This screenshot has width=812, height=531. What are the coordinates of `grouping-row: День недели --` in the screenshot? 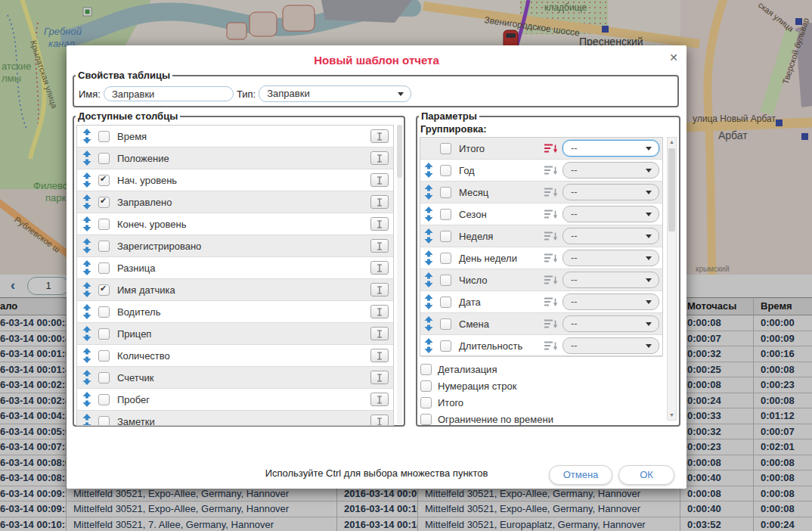 It's located at (541, 259).